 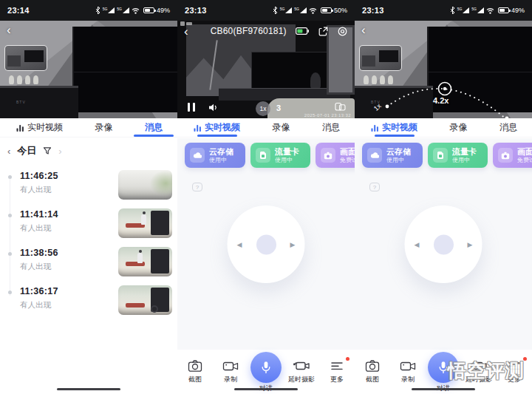 I want to click on status-time: 23:13, so click(x=196, y=10).